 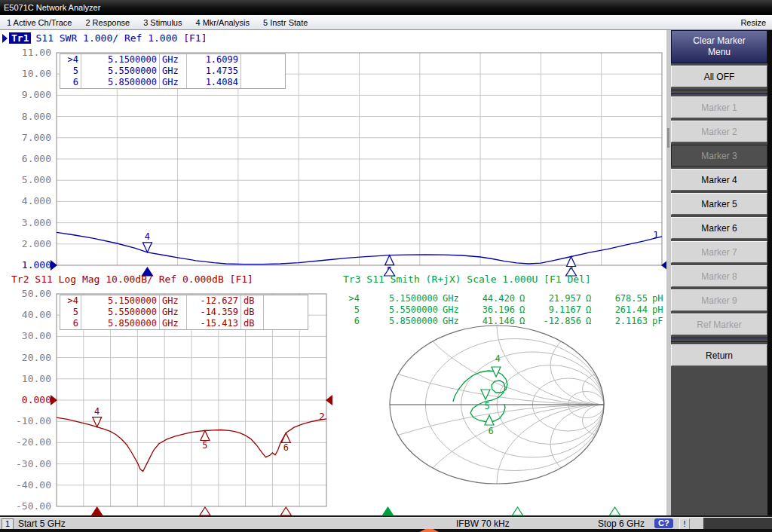 What do you see at coordinates (214, 83) in the screenshot?
I see `marker-cell: 1.4084` at bounding box center [214, 83].